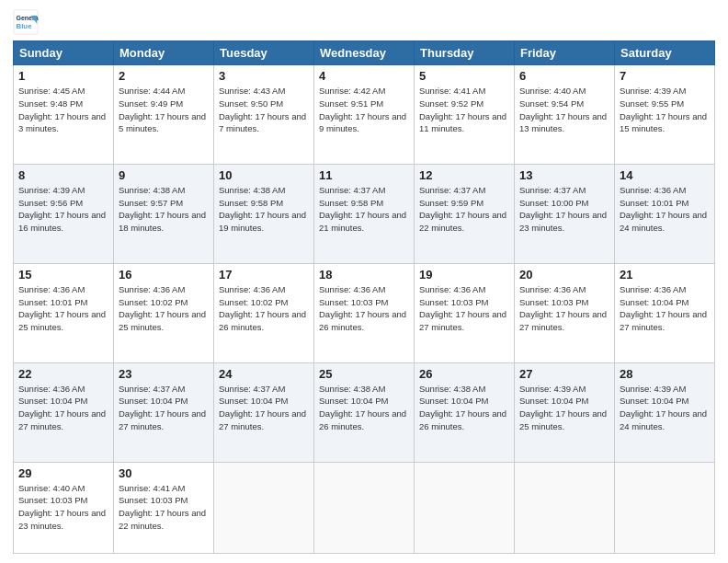 The width and height of the screenshot is (728, 563). Describe the element at coordinates (63, 210) in the screenshot. I see `day-info: Sunrise: 4:39 AMSunset: 9:56 PMDaylight:…` at that location.